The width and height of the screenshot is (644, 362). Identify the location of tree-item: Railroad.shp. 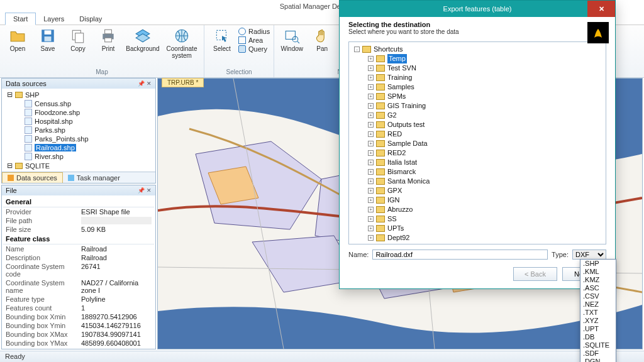
(79, 148).